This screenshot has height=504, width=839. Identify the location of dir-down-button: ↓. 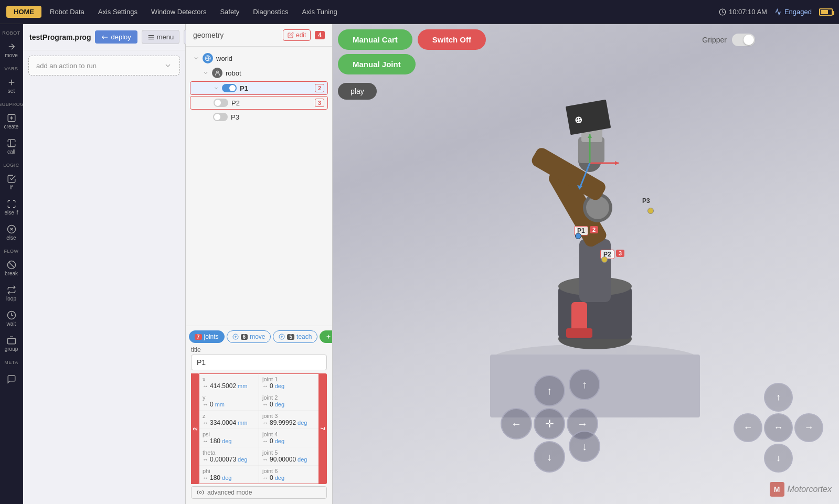
(549, 457).